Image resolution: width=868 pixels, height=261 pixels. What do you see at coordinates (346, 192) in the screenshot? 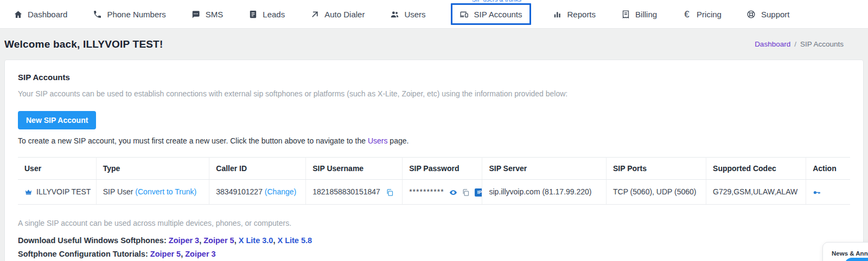
I see `sip-username-value: 1821858830151847` at bounding box center [346, 192].